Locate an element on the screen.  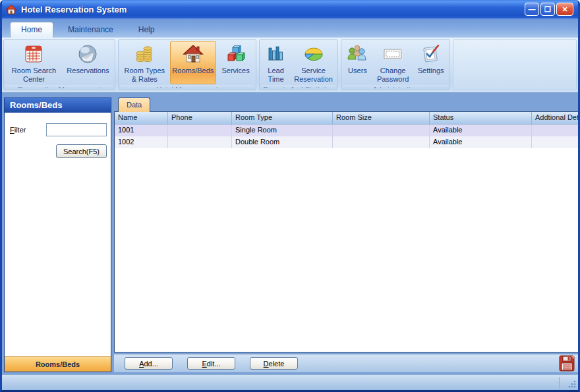
house-icon is located at coordinates (193, 54).